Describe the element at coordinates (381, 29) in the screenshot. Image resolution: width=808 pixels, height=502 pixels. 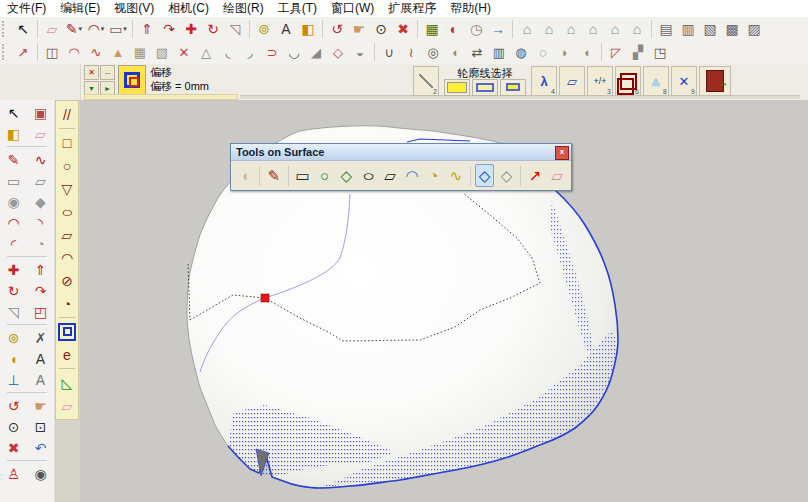
I see `zoom-icon: ⊙` at that location.